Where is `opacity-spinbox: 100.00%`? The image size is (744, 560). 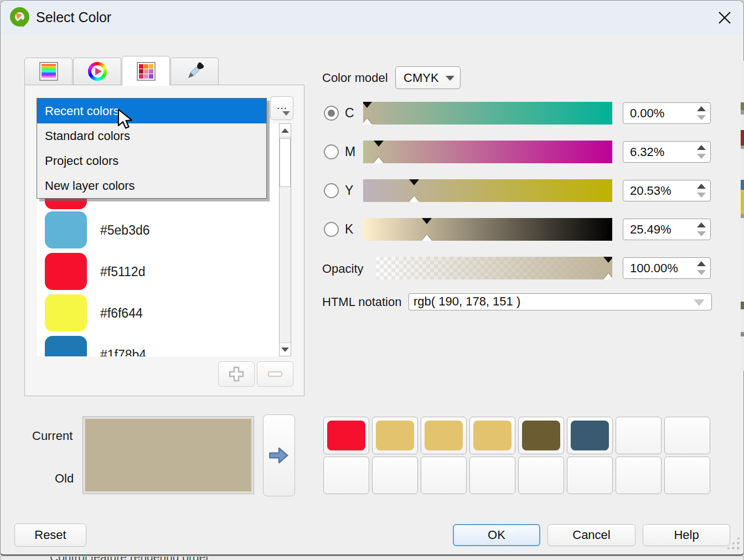
opacity-spinbox: 100.00% is located at coordinates (666, 268).